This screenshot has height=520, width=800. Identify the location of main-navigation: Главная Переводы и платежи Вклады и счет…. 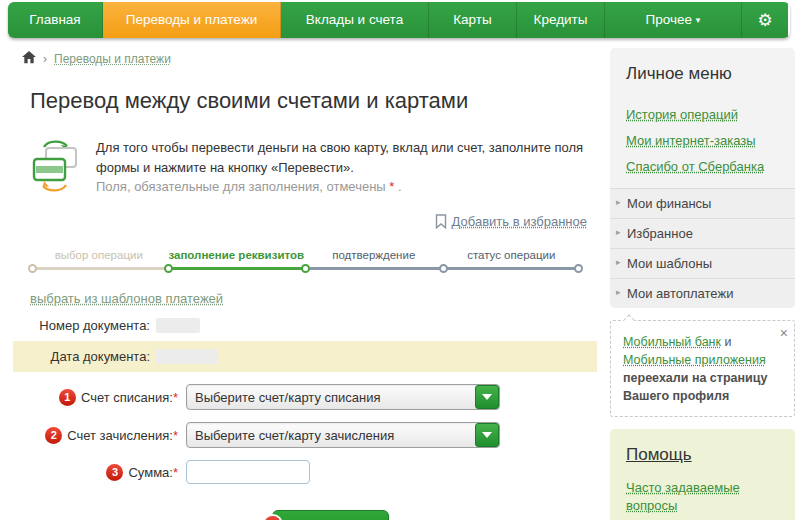
(399, 20).